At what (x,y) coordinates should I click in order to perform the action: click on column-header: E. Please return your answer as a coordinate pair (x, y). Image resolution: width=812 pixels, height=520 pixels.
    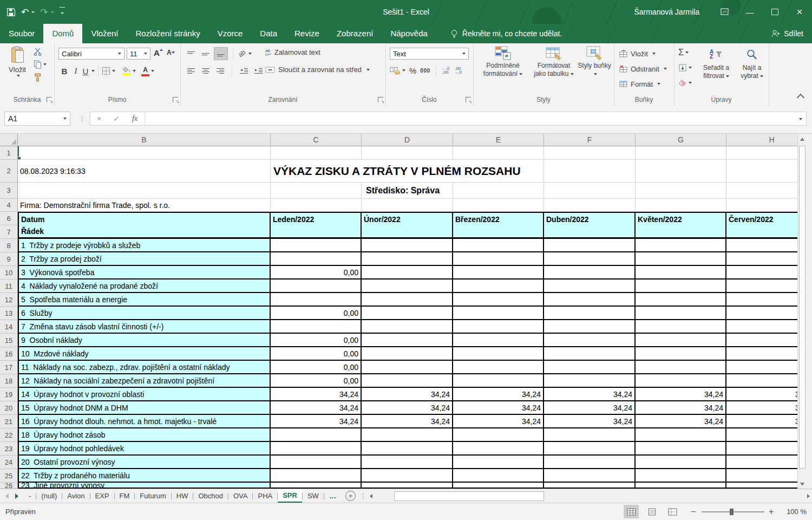
    Looking at the image, I should click on (499, 140).